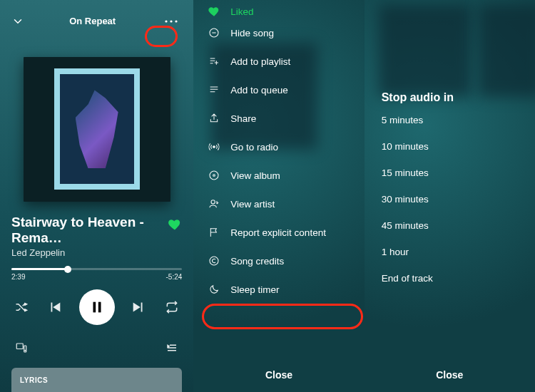 The image size is (535, 392). I want to click on queue-button, so click(172, 348).